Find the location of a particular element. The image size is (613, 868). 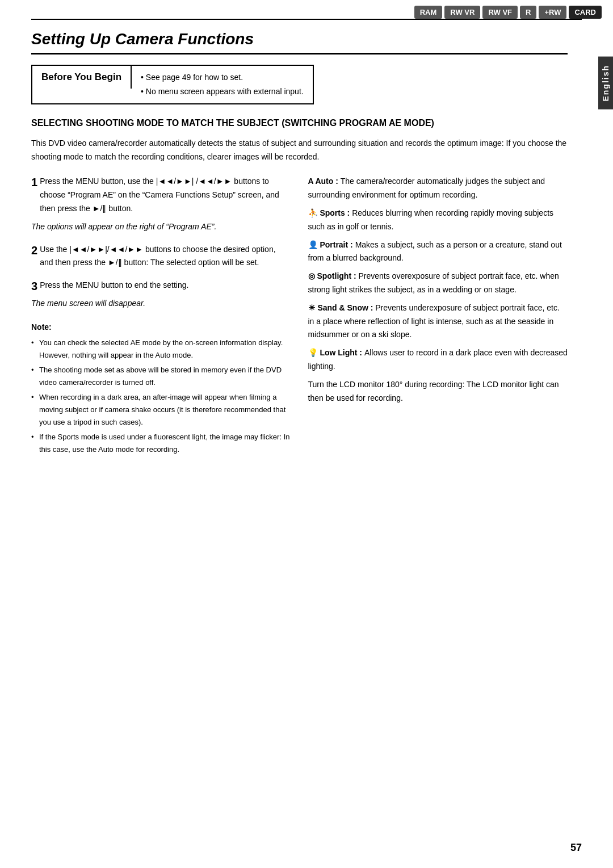

before-begin-bullet: No menu screen appears with external inp… is located at coordinates (222, 92).